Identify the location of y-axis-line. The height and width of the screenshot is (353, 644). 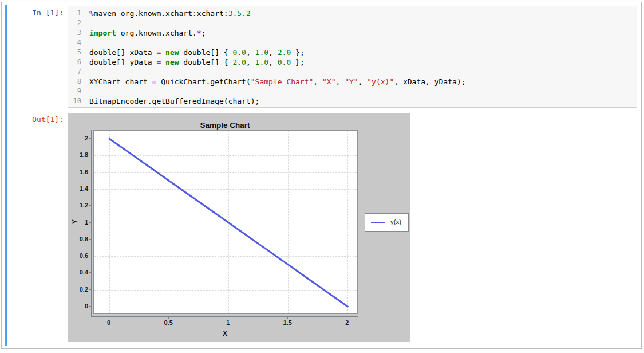
(92, 223).